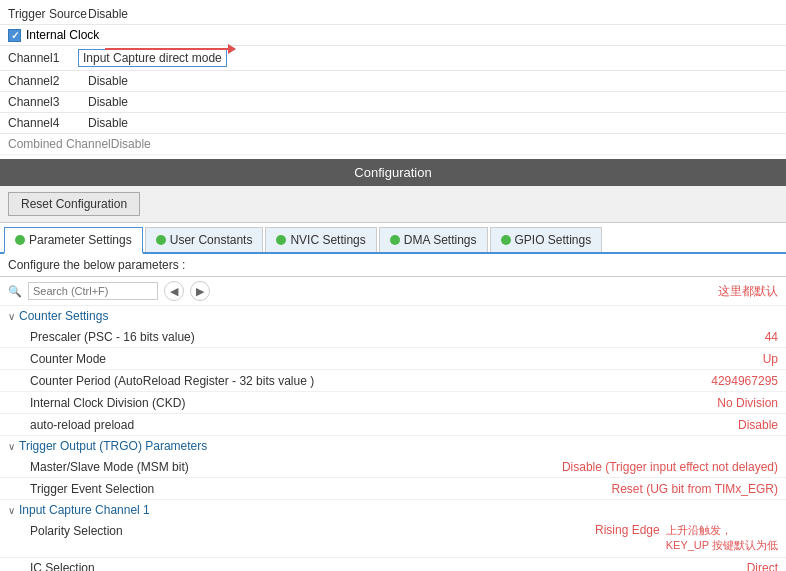  What do you see at coordinates (393, 467) in the screenshot?
I see `master-slave-row: Master/Slave Mode (MSM bit) Disable (Tri…` at bounding box center [393, 467].